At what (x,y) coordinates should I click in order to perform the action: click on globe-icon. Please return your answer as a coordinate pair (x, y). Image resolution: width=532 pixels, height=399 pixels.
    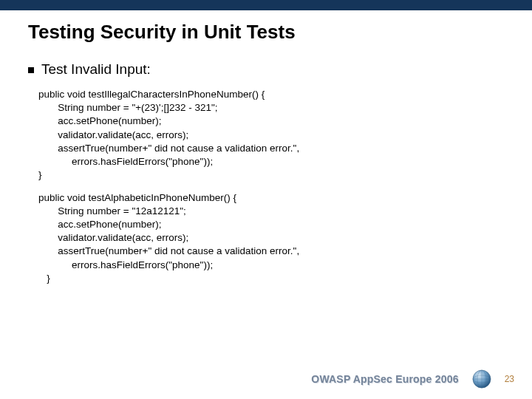
    Looking at the image, I should click on (482, 379).